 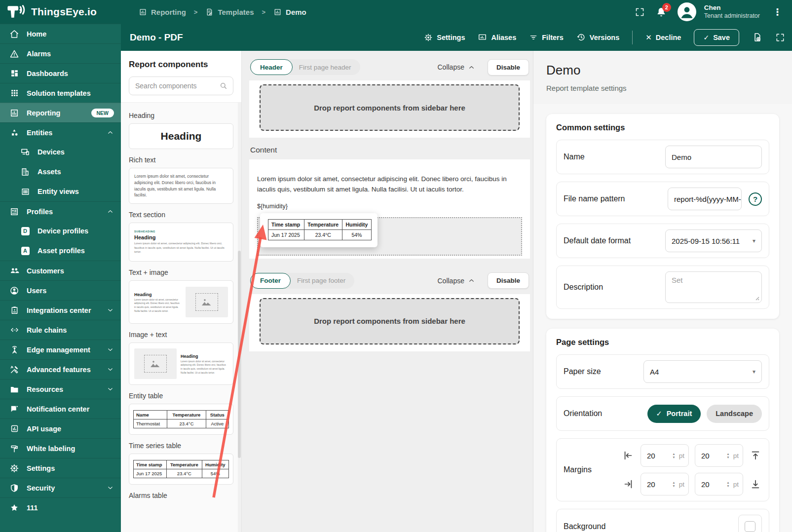 What do you see at coordinates (703, 372) in the screenshot?
I see `paper-size-select: A4 ▾` at bounding box center [703, 372].